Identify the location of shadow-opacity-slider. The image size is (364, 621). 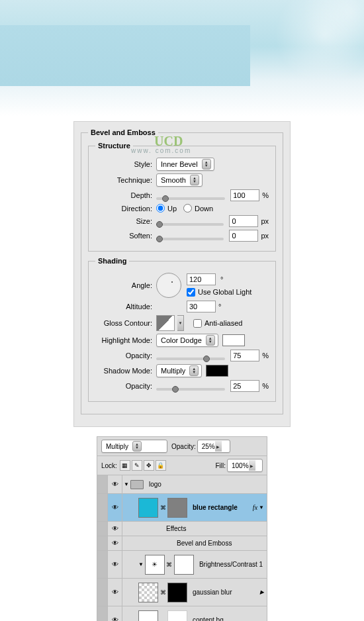
(191, 389).